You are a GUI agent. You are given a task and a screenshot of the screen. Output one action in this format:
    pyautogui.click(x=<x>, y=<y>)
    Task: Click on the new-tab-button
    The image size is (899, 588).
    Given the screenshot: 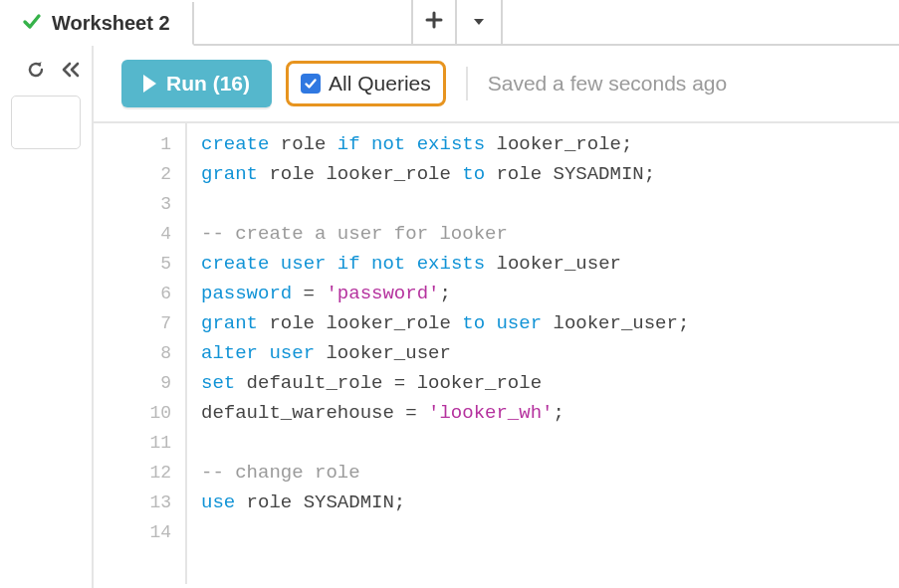 What is the action you would take?
    pyautogui.click(x=434, y=22)
    